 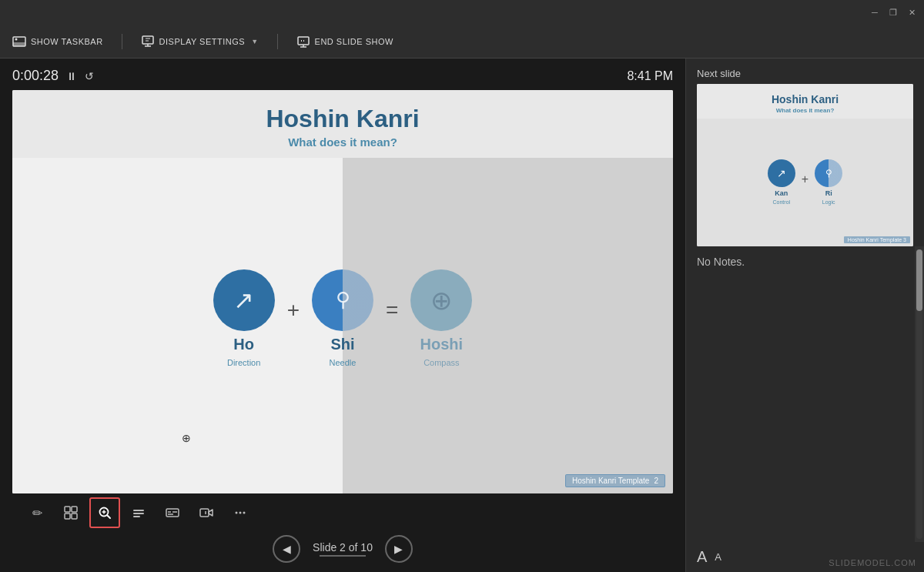 What do you see at coordinates (148, 42) in the screenshot?
I see `display-settings-icon` at bounding box center [148, 42].